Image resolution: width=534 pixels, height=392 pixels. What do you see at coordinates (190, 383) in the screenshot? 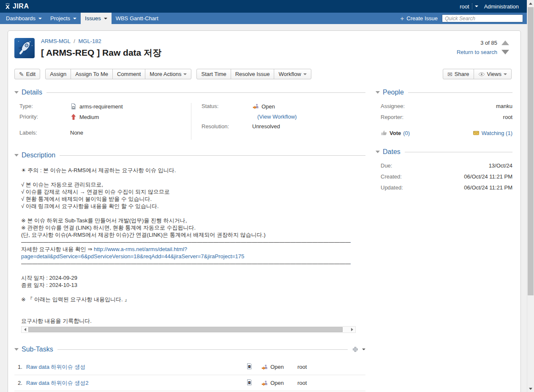
I see `subtask-row: 2. Raw data 하위이슈 생성2` at bounding box center [190, 383].